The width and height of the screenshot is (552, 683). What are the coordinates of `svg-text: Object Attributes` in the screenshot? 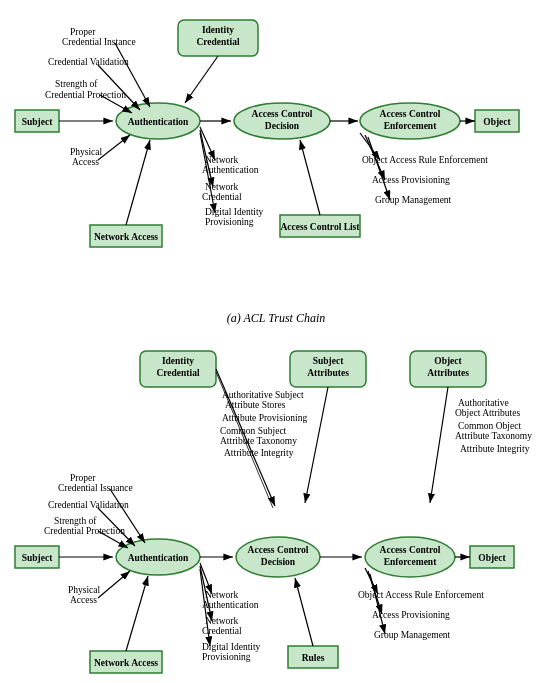 It's located at (488, 413).